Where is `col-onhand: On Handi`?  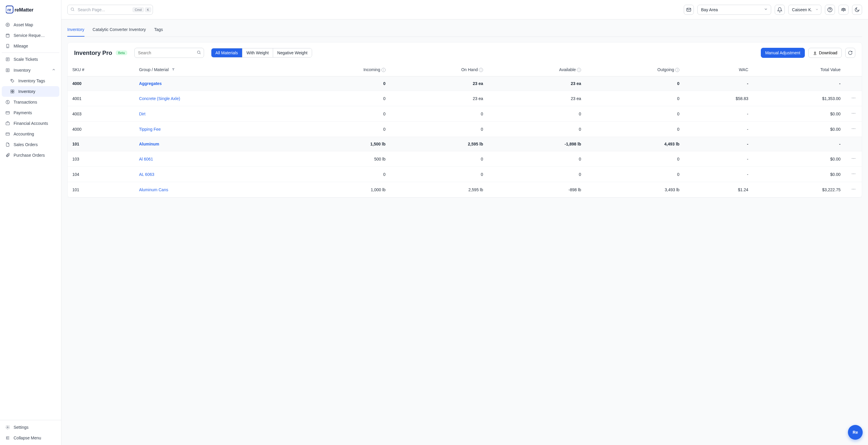 col-onhand: On Handi is located at coordinates (439, 70).